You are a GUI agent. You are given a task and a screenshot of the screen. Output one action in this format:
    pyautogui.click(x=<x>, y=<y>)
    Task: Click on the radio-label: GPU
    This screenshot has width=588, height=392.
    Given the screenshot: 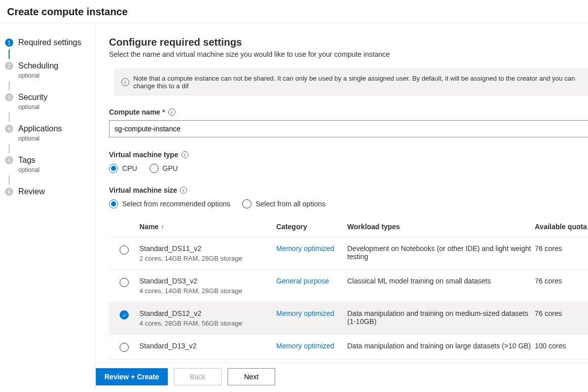 What is the action you would take?
    pyautogui.click(x=170, y=168)
    